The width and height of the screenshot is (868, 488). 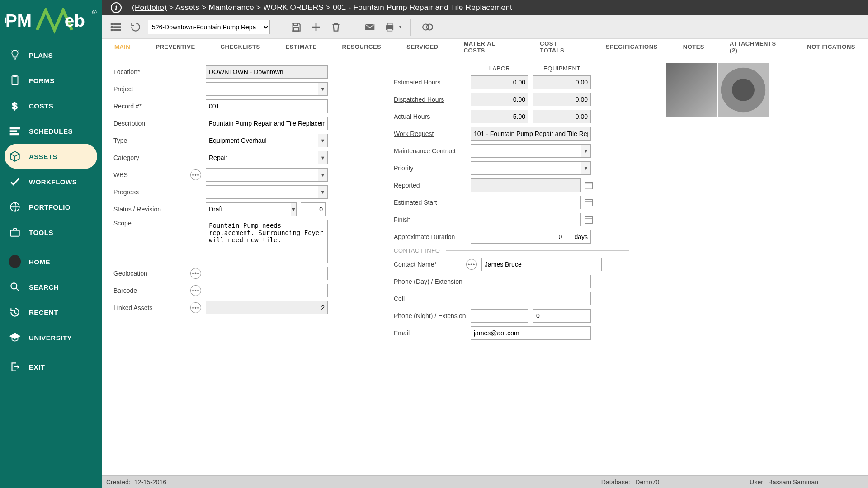 I want to click on list-view-button, so click(x=116, y=27).